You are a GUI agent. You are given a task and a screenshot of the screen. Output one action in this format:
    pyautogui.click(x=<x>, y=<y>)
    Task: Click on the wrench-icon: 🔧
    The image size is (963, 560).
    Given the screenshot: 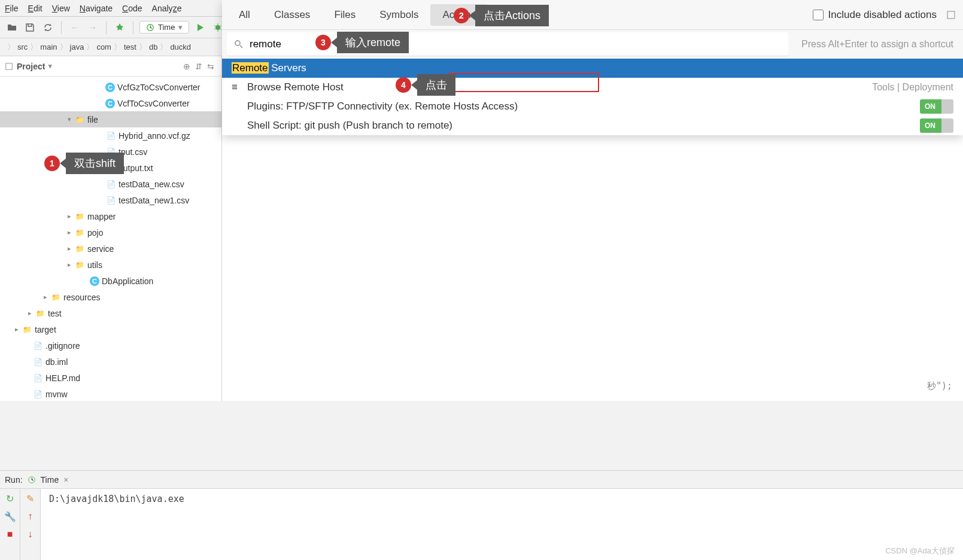 What is the action you would take?
    pyautogui.click(x=10, y=516)
    